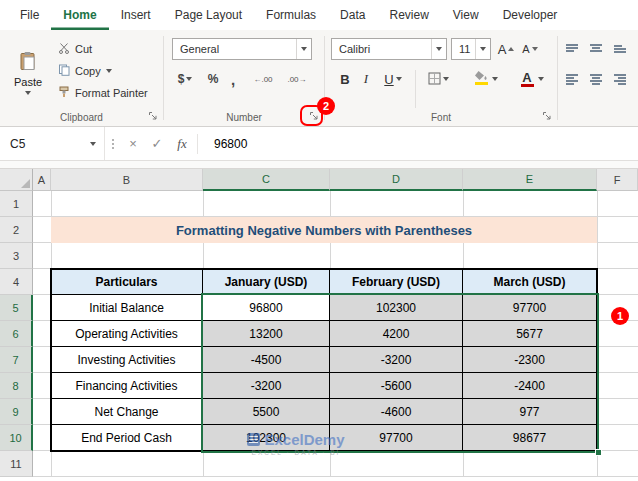 This screenshot has height=481, width=638. What do you see at coordinates (16, 230) in the screenshot?
I see `row-header-2: 2` at bounding box center [16, 230].